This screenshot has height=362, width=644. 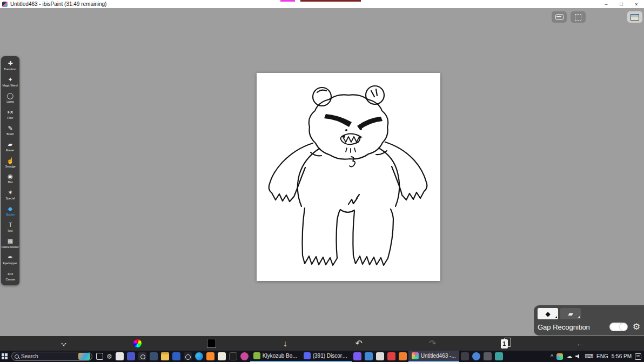 I want to click on material-icon, so click(x=635, y=17).